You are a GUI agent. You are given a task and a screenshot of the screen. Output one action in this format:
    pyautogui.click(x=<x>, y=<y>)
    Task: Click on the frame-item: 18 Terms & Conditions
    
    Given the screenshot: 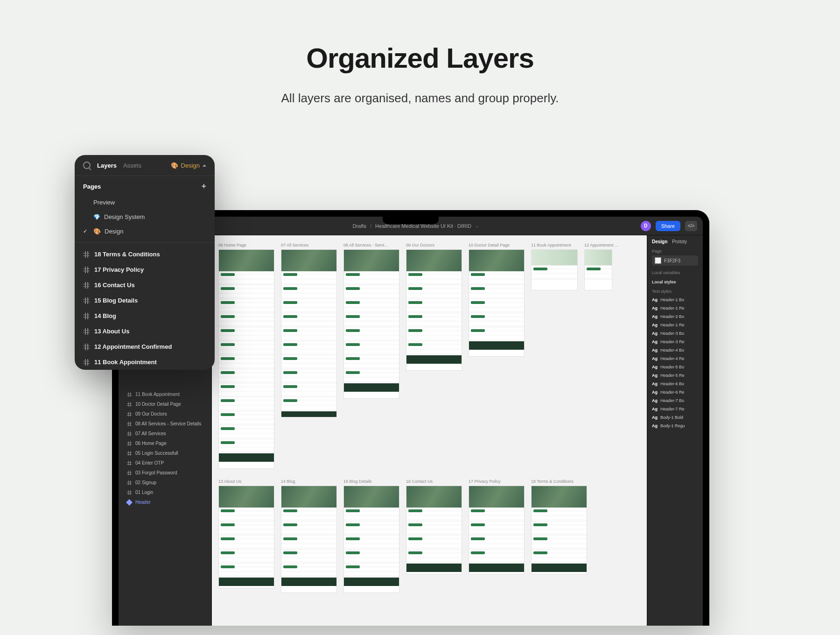 What is the action you would take?
    pyautogui.click(x=145, y=254)
    